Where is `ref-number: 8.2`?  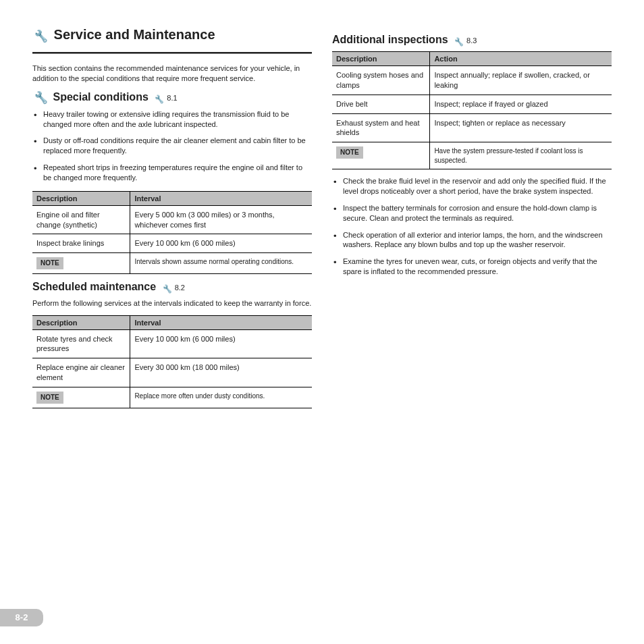 ref-number: 8.2 is located at coordinates (180, 288).